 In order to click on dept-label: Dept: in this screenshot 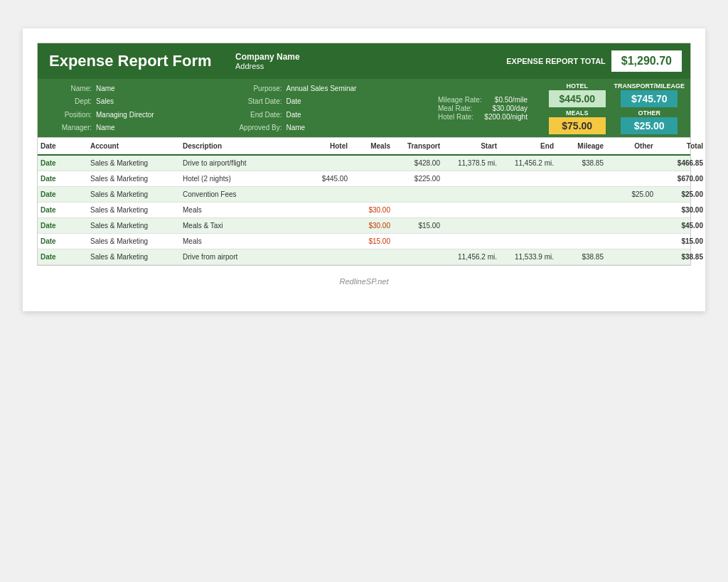, I will do `click(71, 101)`.